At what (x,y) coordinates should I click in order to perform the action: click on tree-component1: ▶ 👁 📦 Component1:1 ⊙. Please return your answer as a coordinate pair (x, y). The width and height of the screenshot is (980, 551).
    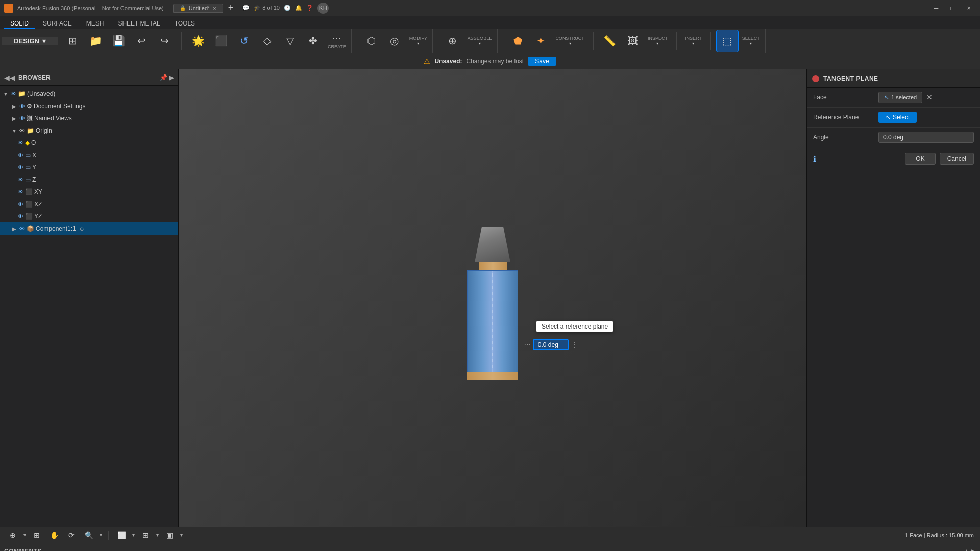
    Looking at the image, I should click on (89, 229).